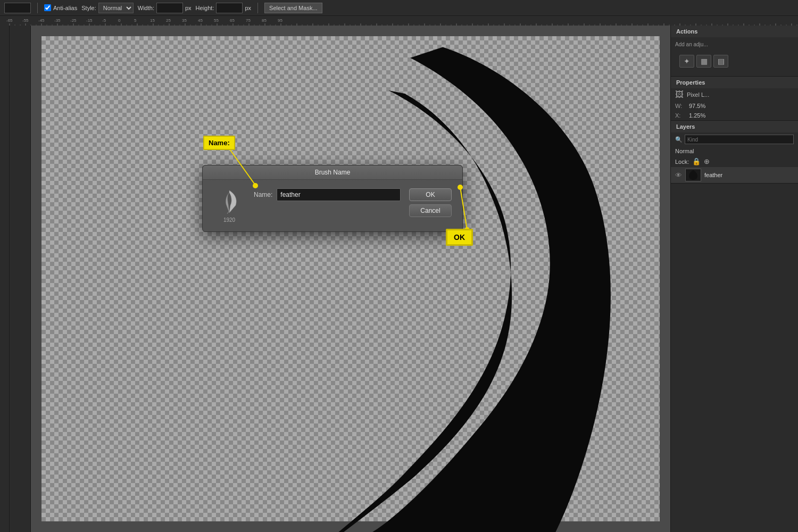 The image size is (798, 532). I want to click on brightness-action-icon: ✦, so click(687, 61).